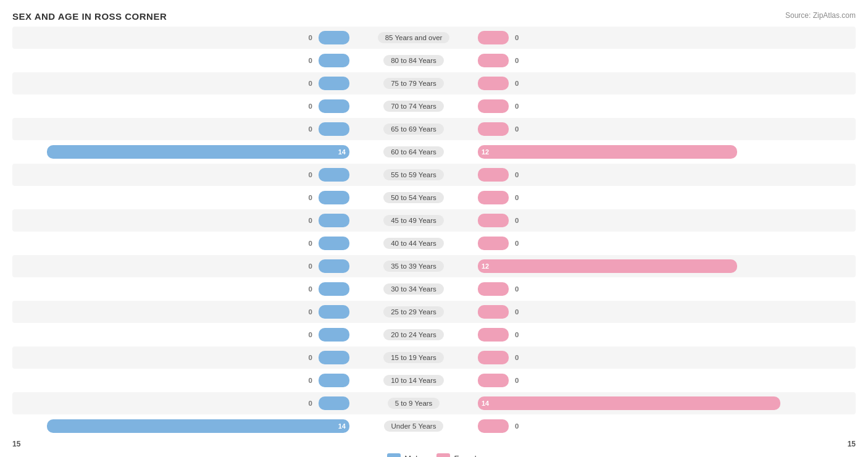 This screenshot has height=457, width=868. I want to click on chart-row: 085 Years and over0, so click(434, 38).